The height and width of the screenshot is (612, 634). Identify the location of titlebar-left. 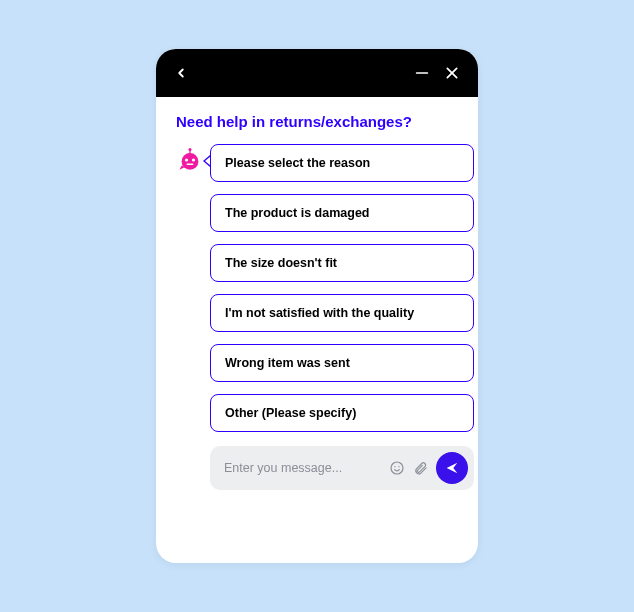
(181, 73).